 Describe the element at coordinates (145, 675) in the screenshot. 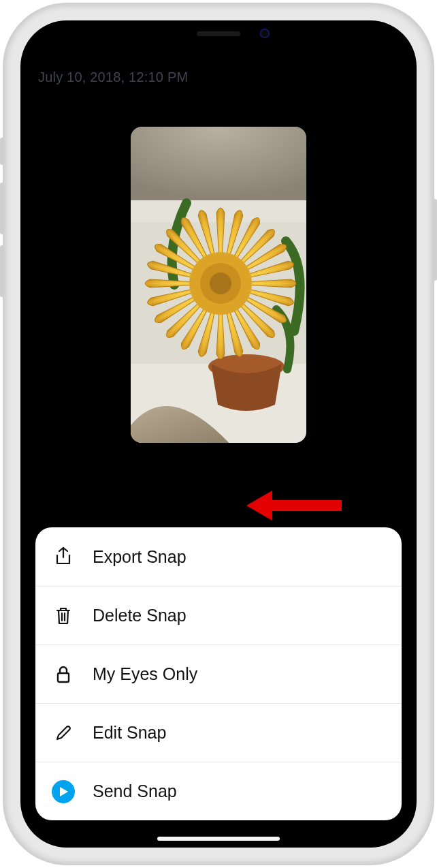

I see `my-eyes-only-label: My Eyes Only` at that location.